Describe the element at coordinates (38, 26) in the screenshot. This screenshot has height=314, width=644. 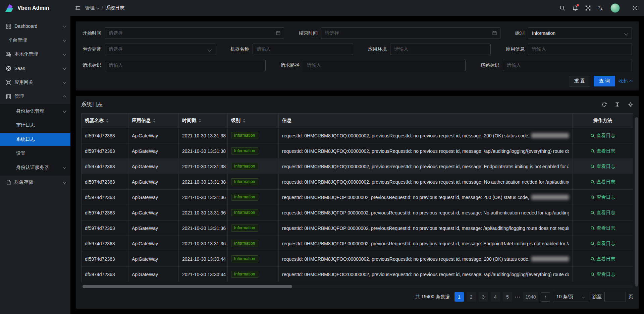
I see `sidebar-item-label: Dashboard` at that location.